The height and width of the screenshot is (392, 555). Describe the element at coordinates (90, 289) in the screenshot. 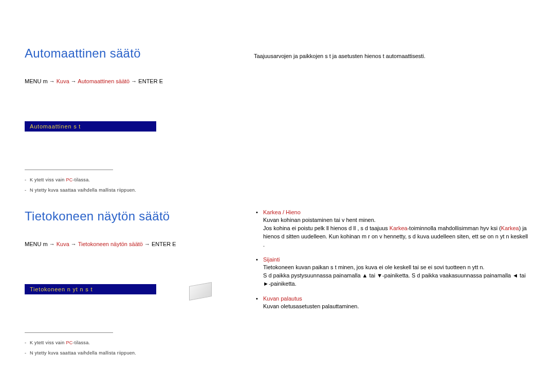

I see `osd-box-pcscreen: Tietokoneen n yt n s t` at that location.